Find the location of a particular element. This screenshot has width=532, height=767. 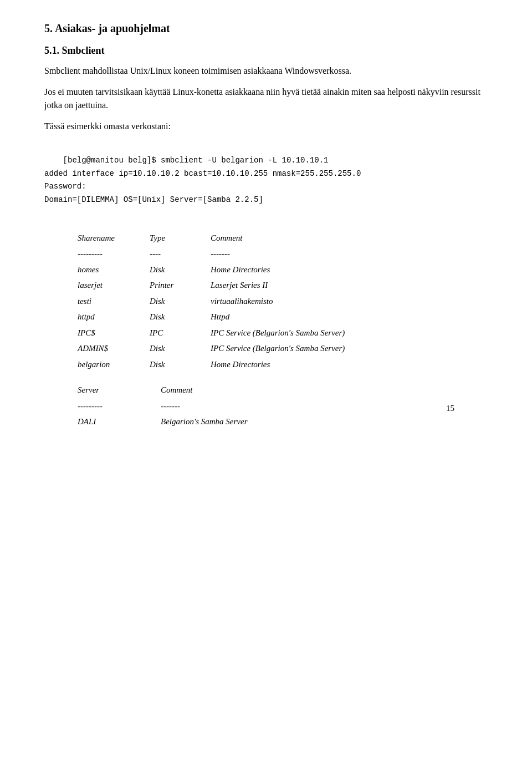

share-table-row: belgarionDiskHome Directories is located at coordinates (283, 365).